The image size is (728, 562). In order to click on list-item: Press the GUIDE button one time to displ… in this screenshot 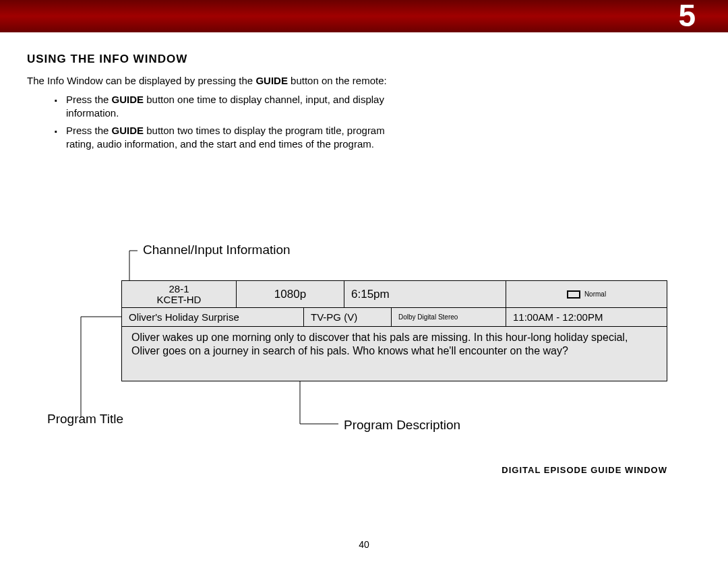, I will do `click(233, 106)`.